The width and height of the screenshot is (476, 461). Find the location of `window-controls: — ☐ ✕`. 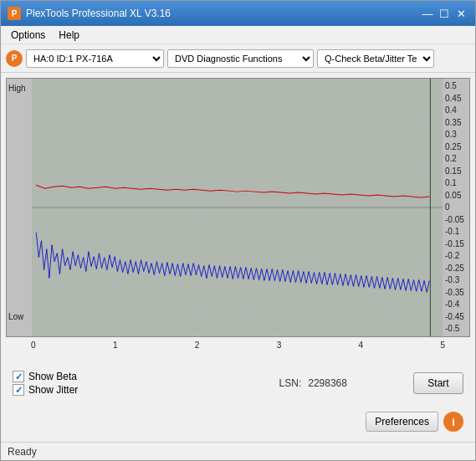

window-controls: — ☐ ✕ is located at coordinates (444, 13).